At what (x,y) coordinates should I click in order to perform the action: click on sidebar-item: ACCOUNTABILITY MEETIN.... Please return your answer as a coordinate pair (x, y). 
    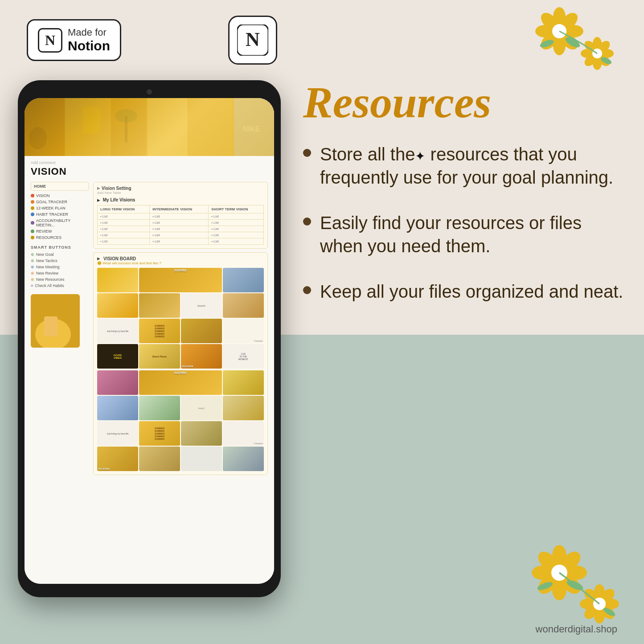
    Looking at the image, I should click on (60, 223).